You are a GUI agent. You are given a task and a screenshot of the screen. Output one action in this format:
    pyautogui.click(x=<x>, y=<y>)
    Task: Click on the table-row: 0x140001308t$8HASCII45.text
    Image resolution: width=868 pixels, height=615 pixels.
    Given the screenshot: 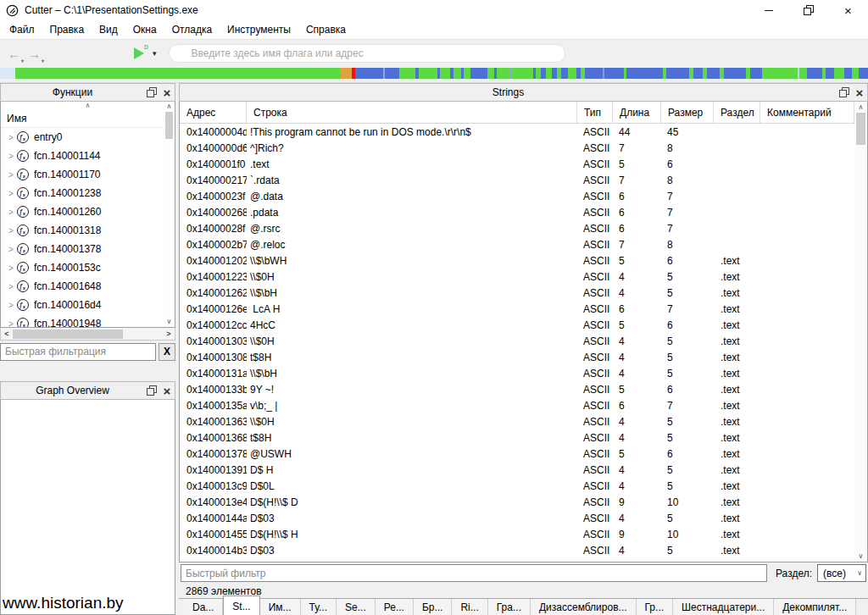 What is the action you would take?
    pyautogui.click(x=517, y=357)
    